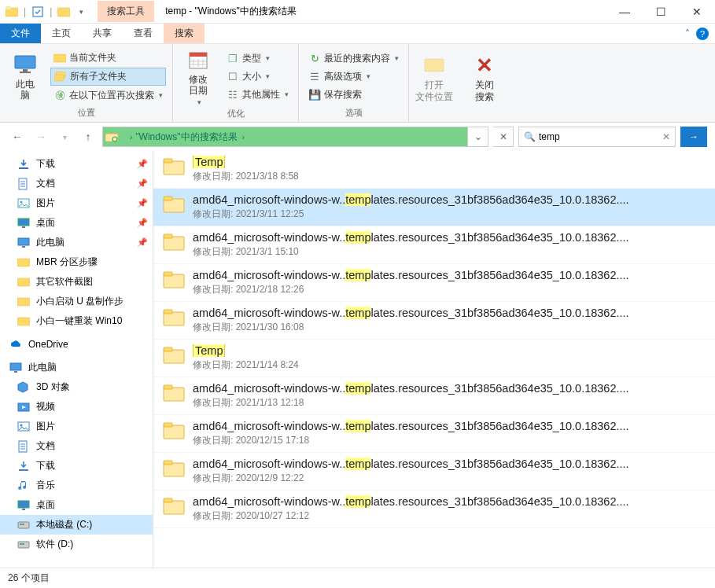 Image resolution: width=715 pixels, height=588 pixels. Describe the element at coordinates (76, 525) in the screenshot. I see `sidebar-pc-item: 本地磁盘 (C:)` at that location.